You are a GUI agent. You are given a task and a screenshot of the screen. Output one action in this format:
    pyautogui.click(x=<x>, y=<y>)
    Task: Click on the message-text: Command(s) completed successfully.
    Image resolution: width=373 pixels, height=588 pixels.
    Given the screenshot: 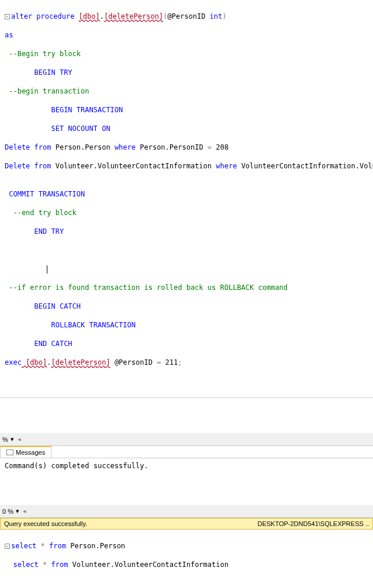 What is the action you would take?
    pyautogui.click(x=77, y=466)
    